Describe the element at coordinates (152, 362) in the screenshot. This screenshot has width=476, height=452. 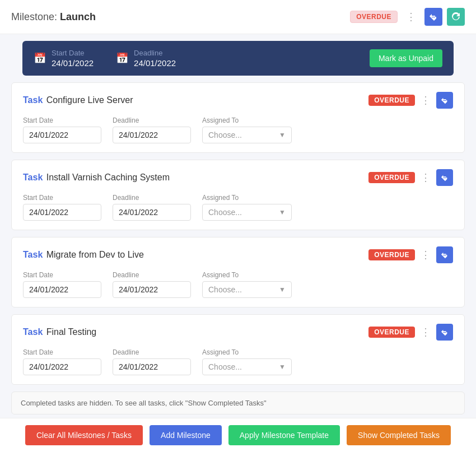
I see `task-deadline-4: Deadline` at that location.